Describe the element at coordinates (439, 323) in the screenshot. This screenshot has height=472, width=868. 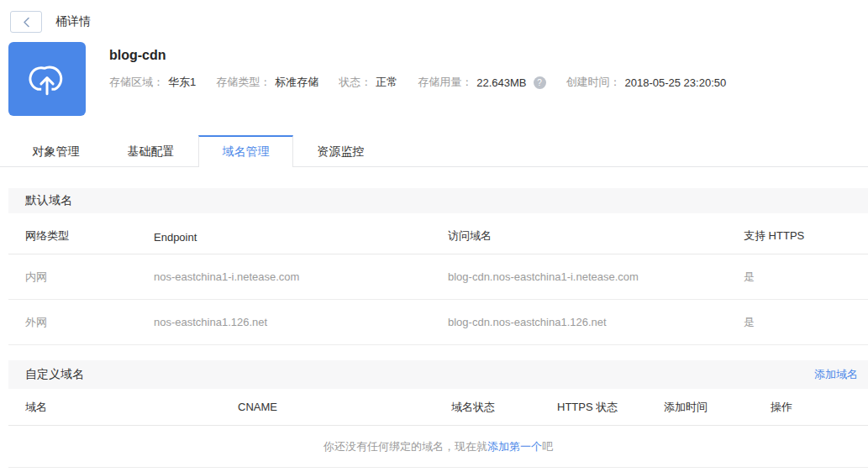
I see `table-row: 外网 nos-eastchina1.126.net blog-cdn.nos-e…` at that location.